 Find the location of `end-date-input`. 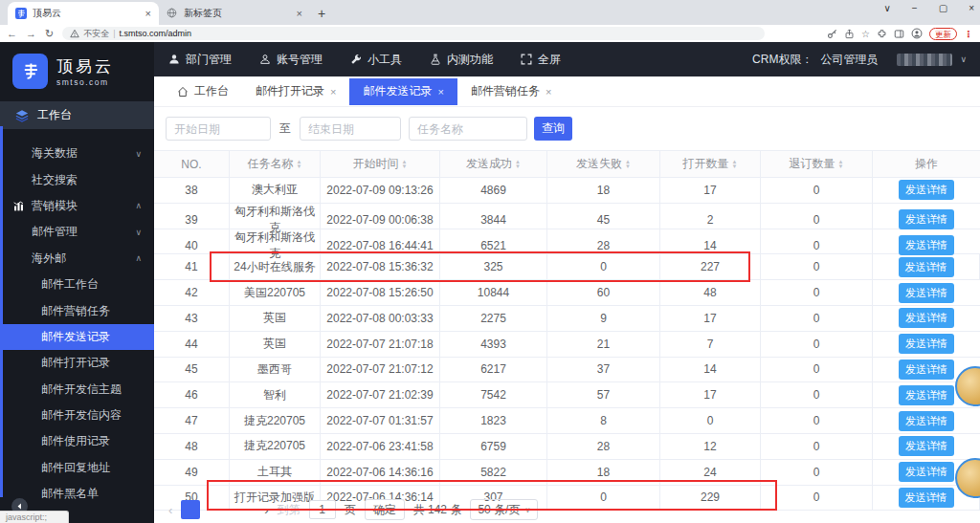

end-date-input is located at coordinates (350, 128).